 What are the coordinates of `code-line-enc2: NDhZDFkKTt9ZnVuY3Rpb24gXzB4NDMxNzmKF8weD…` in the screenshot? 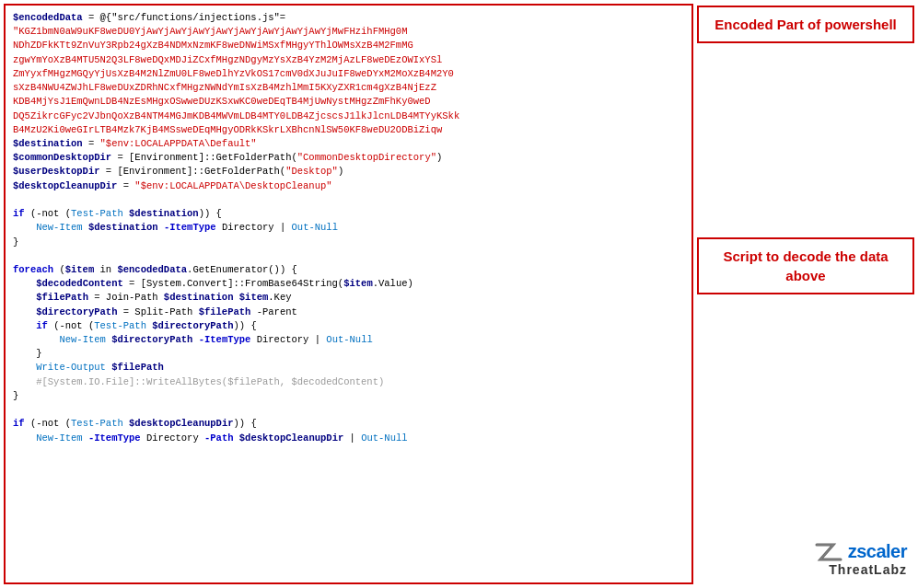 It's located at (348, 46).